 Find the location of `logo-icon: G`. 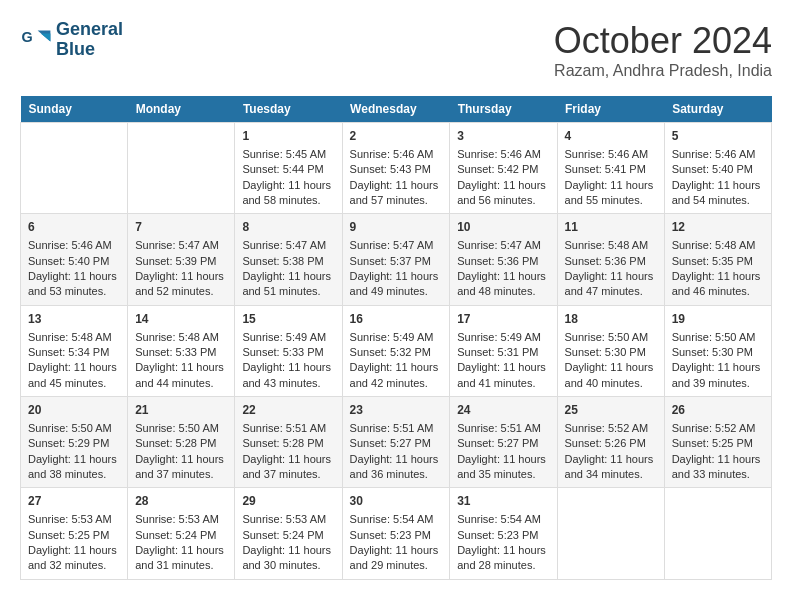

logo-icon: G is located at coordinates (36, 40).